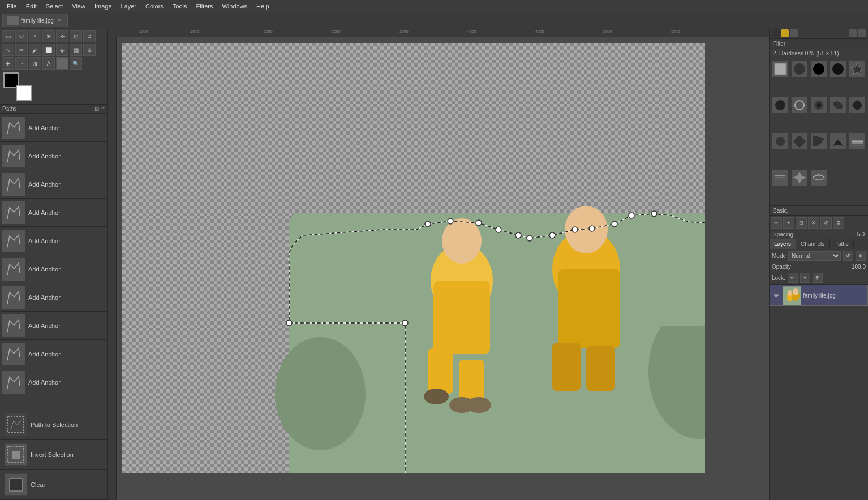  I want to click on panel-settings-button, so click(862, 33).